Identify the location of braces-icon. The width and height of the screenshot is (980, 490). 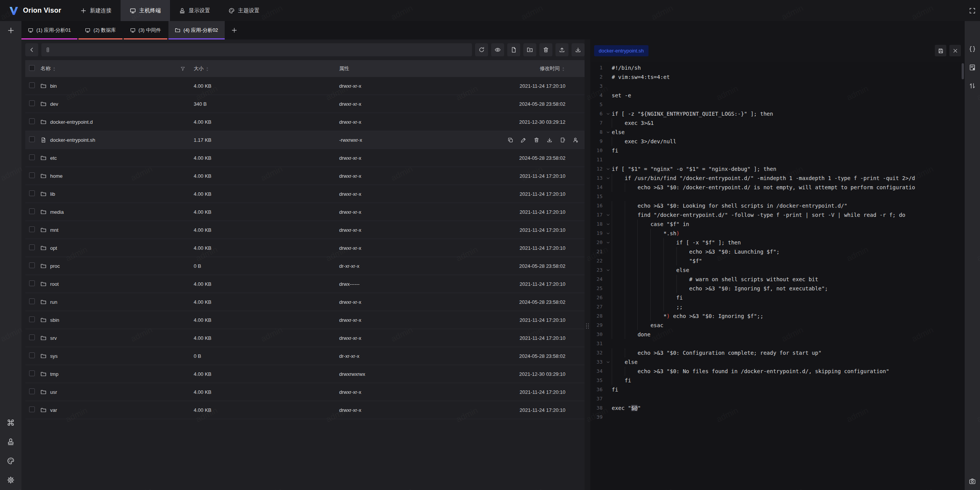
(972, 49).